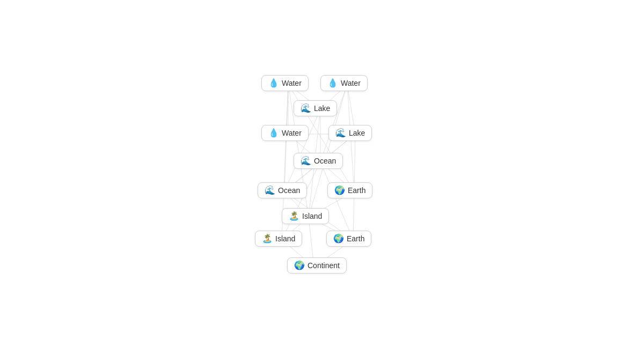 Image resolution: width=644 pixels, height=362 pixels. What do you see at coordinates (306, 108) in the screenshot?
I see `icon-lake1: 🌊` at bounding box center [306, 108].